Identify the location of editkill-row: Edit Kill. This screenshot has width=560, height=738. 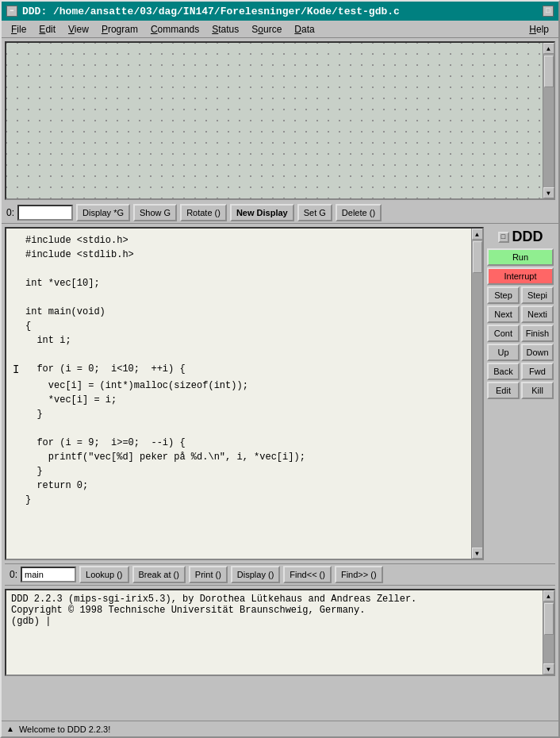
(520, 390).